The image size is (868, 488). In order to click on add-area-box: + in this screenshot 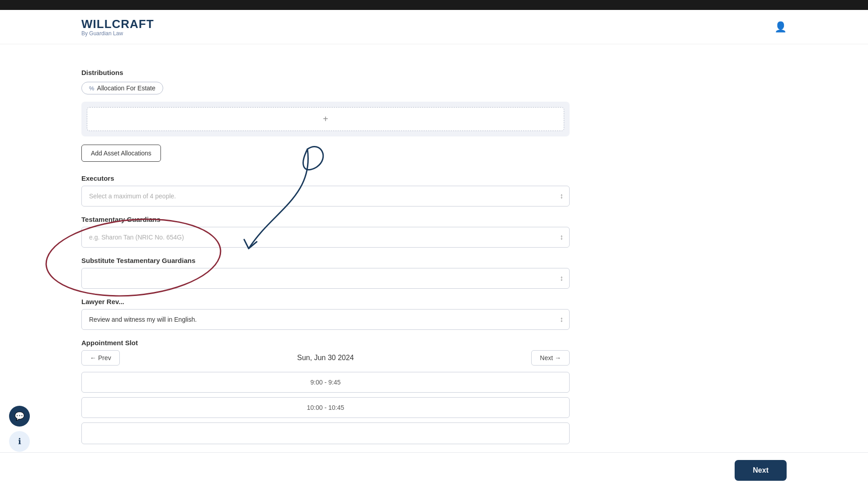, I will do `click(326, 119)`.